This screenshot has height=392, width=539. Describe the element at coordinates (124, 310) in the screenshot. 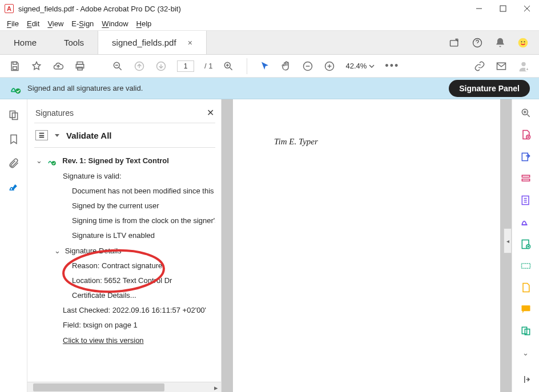

I see `last-checked: Last Checked: 2022.09.16 16:11:57 +02'00…` at that location.